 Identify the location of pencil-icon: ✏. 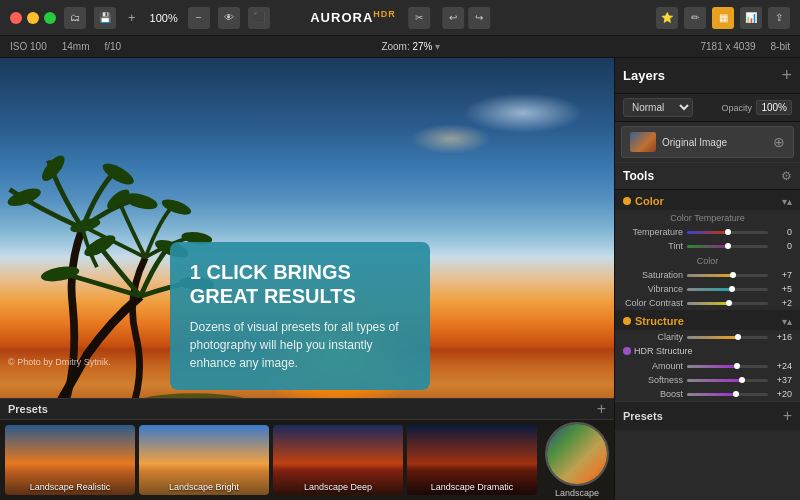
(695, 18).